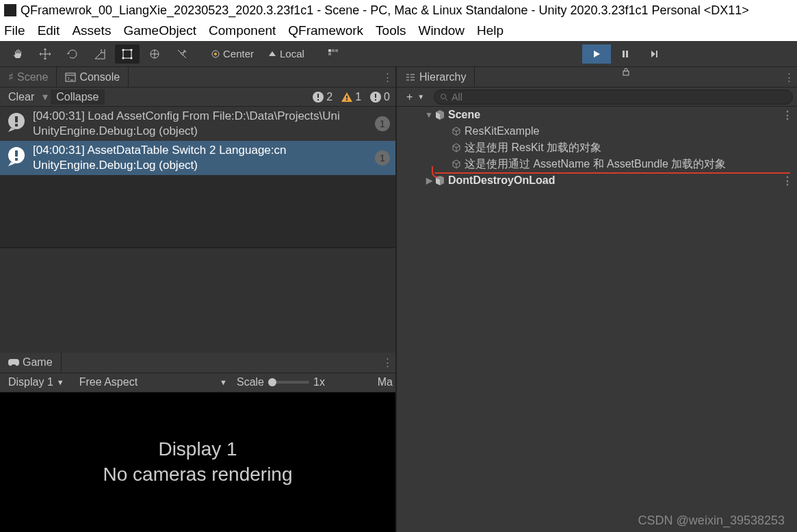  What do you see at coordinates (198, 158) in the screenshot?
I see `console-entry: [04:00:31] AssetDataTable Switch 2 Langu…` at bounding box center [198, 158].